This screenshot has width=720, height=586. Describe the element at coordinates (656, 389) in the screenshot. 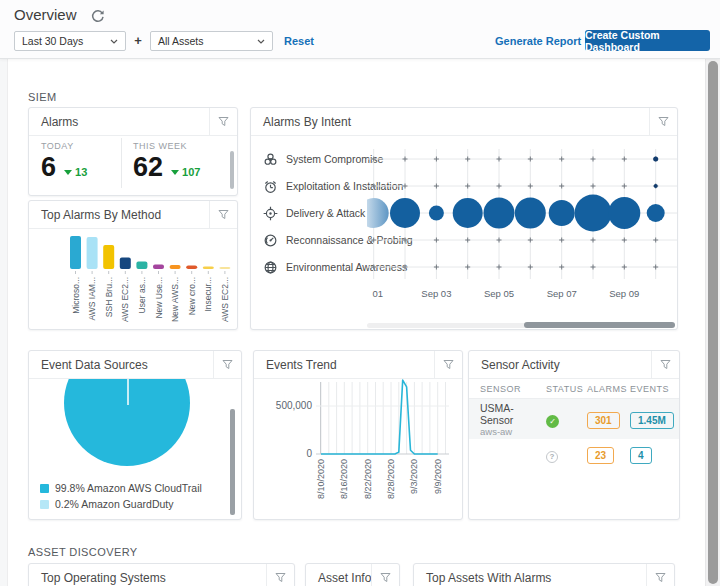

I see `col-events: EVENTS` at that location.